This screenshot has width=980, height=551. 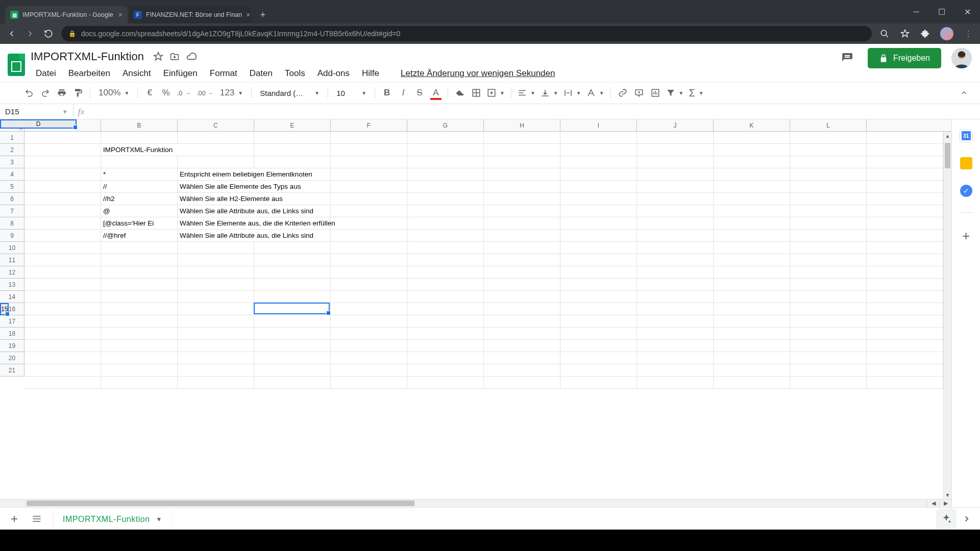 What do you see at coordinates (599, 334) in the screenshot?
I see `cell-H17` at bounding box center [599, 334].